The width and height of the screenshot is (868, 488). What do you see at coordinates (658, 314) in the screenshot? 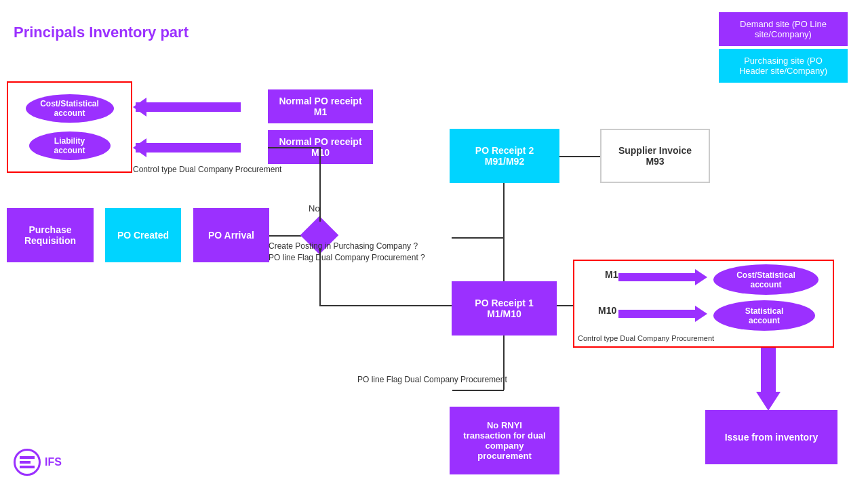
I see `m10-arrow-body` at bounding box center [658, 314].